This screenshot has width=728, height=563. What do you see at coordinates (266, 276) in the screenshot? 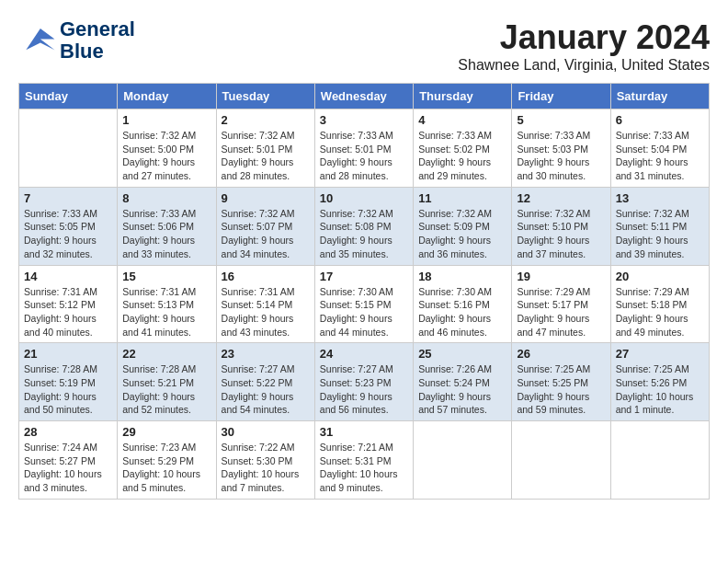
I see `day-number: 16` at bounding box center [266, 276].